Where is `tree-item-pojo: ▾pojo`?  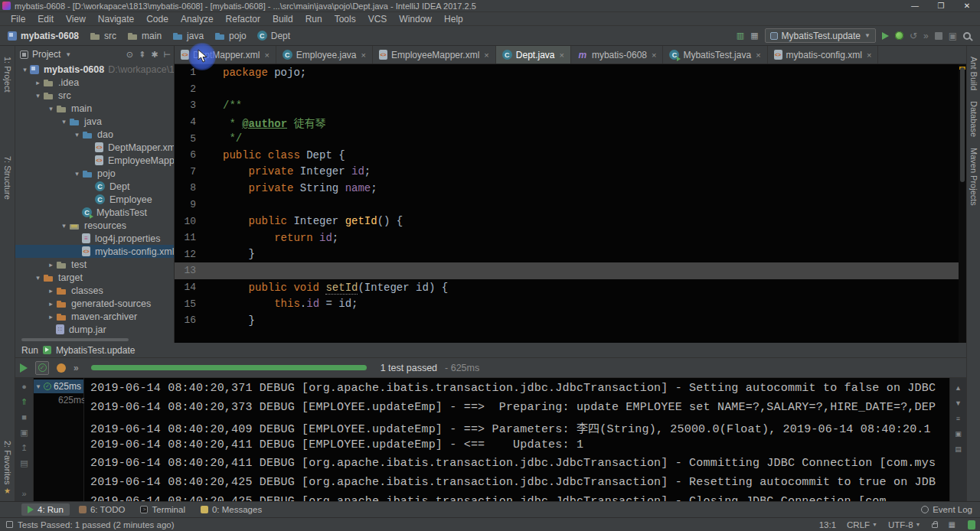
tree-item-pojo: ▾pojo is located at coordinates (95, 173).